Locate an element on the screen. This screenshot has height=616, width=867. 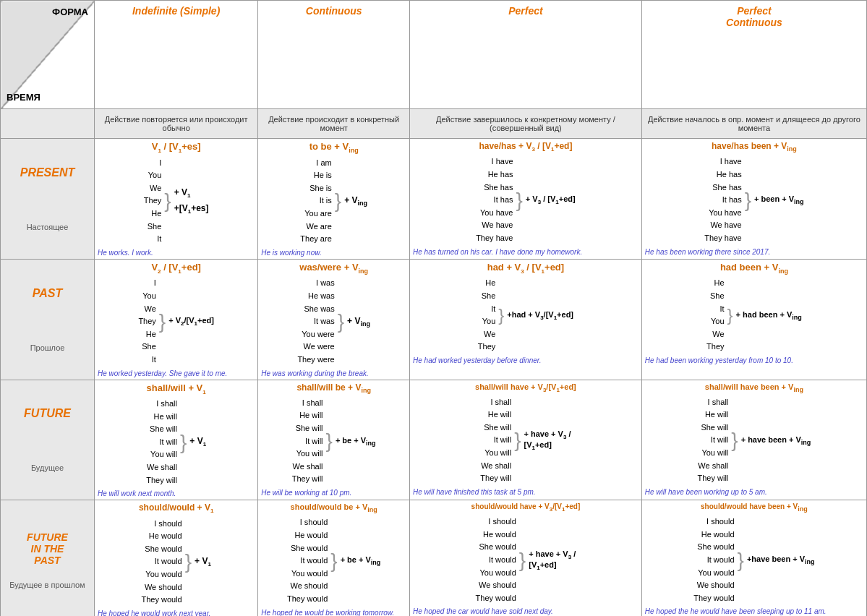
fitp-perfect-cell: should/would have + V3/[V1+ed] I should … is located at coordinates (526, 558).